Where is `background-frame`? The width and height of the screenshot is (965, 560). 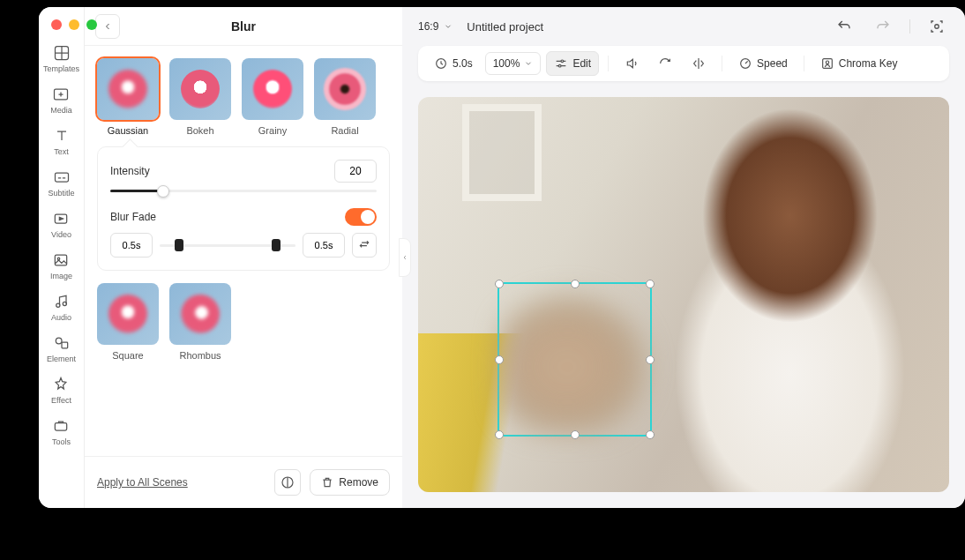 background-frame is located at coordinates (502, 153).